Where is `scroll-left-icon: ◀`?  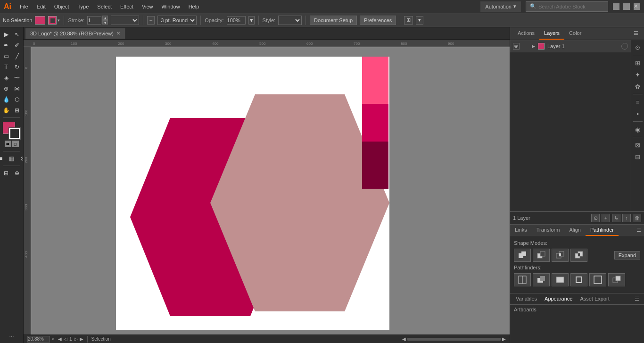
scroll-left-icon: ◀ is located at coordinates (404, 339).